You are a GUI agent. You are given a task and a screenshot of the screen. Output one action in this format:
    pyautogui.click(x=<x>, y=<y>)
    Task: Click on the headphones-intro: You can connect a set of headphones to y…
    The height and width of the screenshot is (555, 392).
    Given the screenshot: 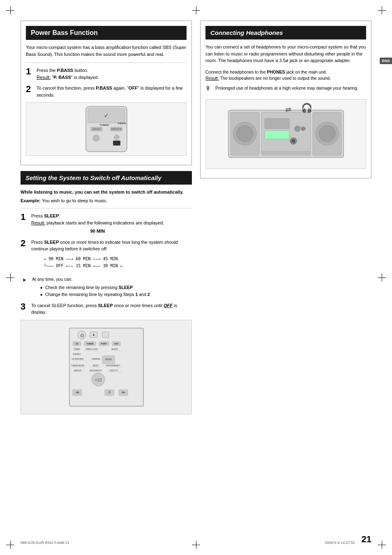 What is the action you would take?
    pyautogui.click(x=286, y=54)
    